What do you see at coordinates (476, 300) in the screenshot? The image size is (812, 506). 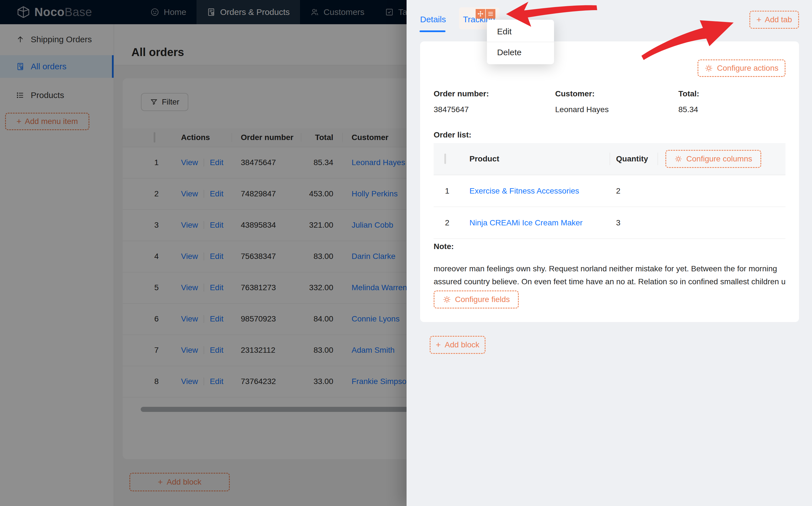 I see `configure-fields-button: Configure fields` at bounding box center [476, 300].